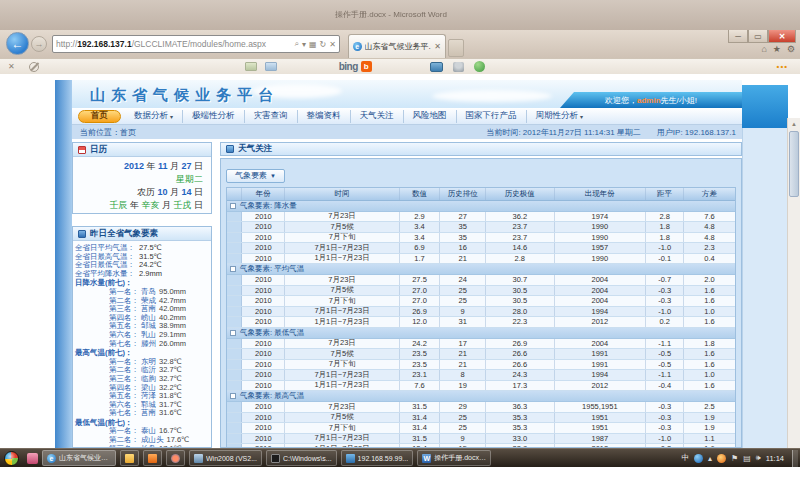 This screenshot has width=800, height=500. Describe the element at coordinates (481, 418) in the screenshot. I see `table-row: 20107月5候31.42535.31951-0.31.9` at that location.